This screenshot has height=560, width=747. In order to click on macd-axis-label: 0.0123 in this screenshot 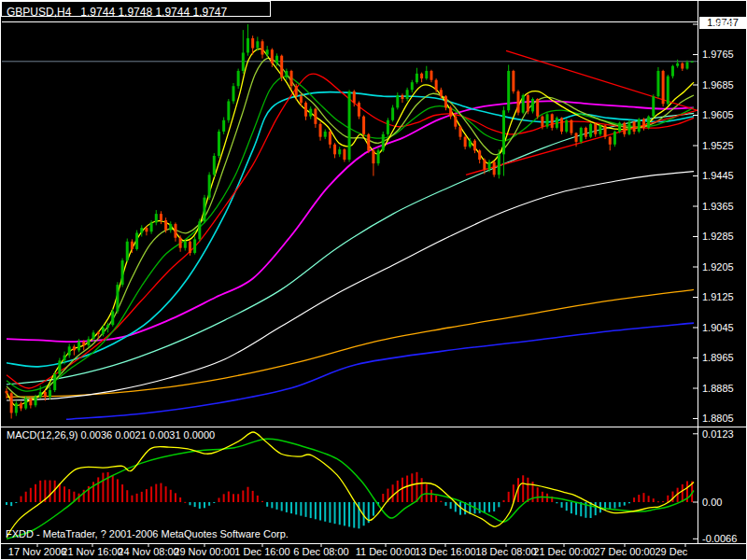, I will do `click(718, 434)`.